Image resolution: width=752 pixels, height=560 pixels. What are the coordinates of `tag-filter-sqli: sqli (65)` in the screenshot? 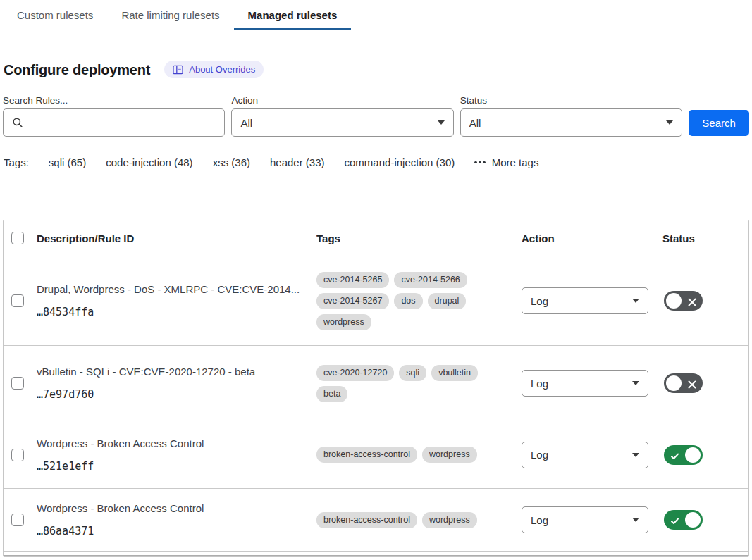 It's located at (68, 162).